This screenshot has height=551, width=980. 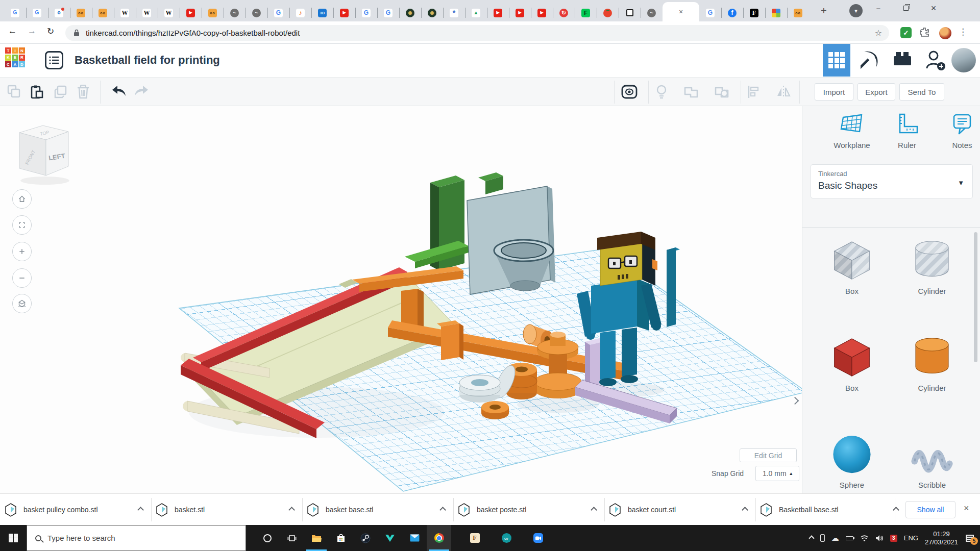 What do you see at coordinates (932, 264) in the screenshot?
I see `shape-cylinder-striped: Cylinder` at bounding box center [932, 264].